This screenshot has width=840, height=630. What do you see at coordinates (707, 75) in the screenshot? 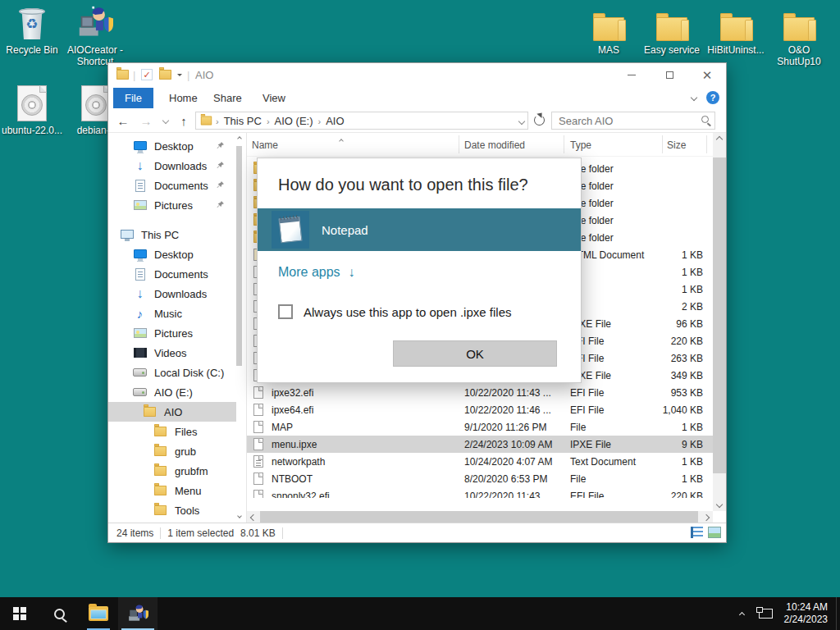
I see `close-button: ✕` at bounding box center [707, 75].